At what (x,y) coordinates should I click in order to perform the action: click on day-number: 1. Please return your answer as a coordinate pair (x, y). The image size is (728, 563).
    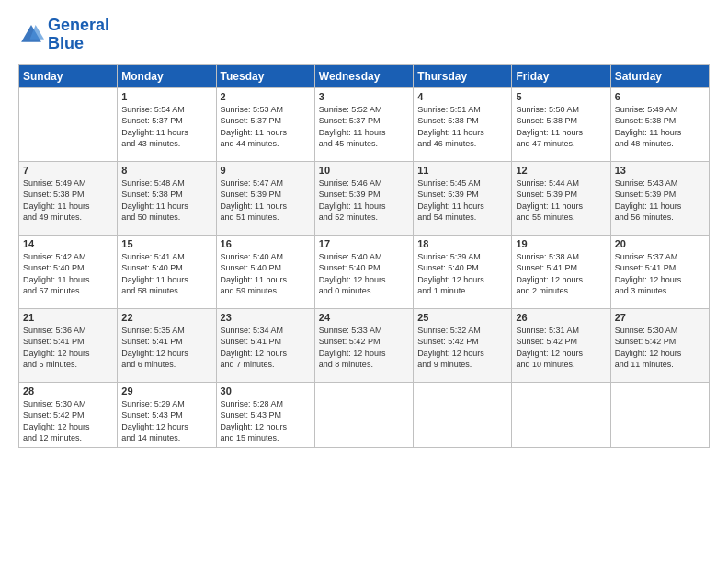
    Looking at the image, I should click on (166, 97).